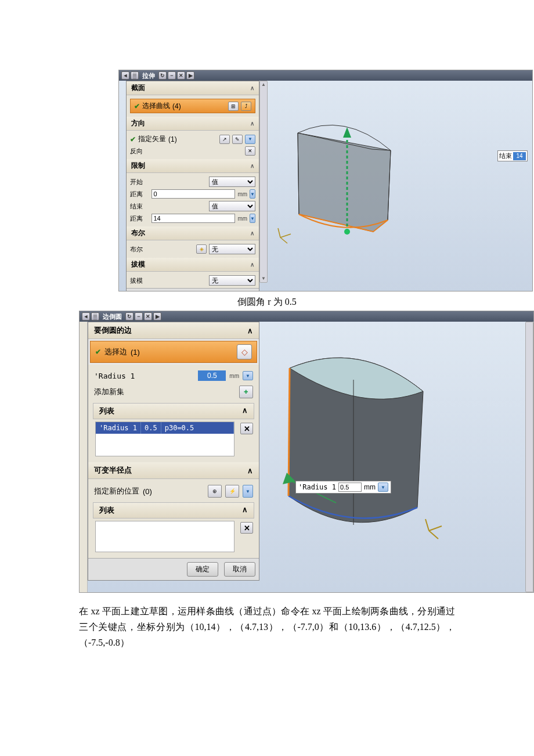  I want to click on boolean-select: 无, so click(232, 249).